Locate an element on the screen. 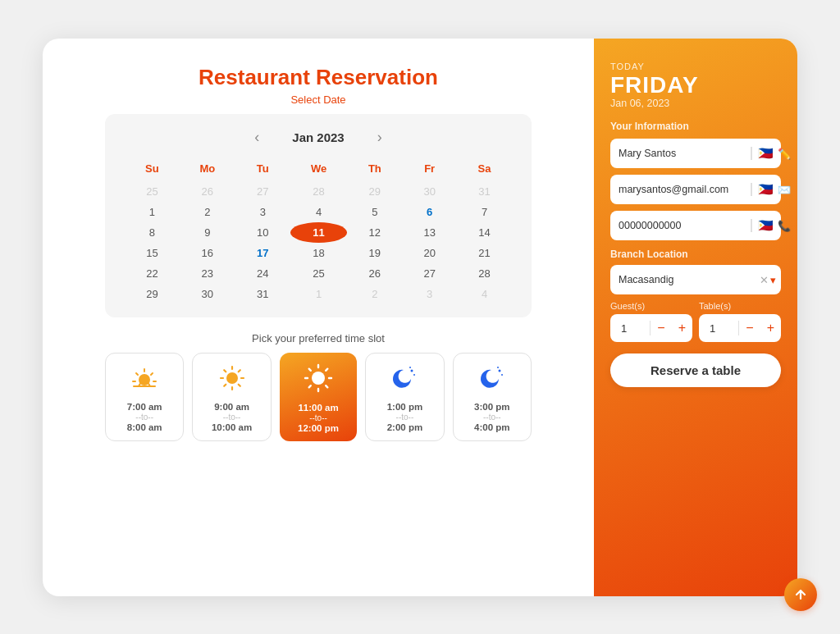 This screenshot has width=840, height=634. calendar-day: 5 is located at coordinates (374, 212).